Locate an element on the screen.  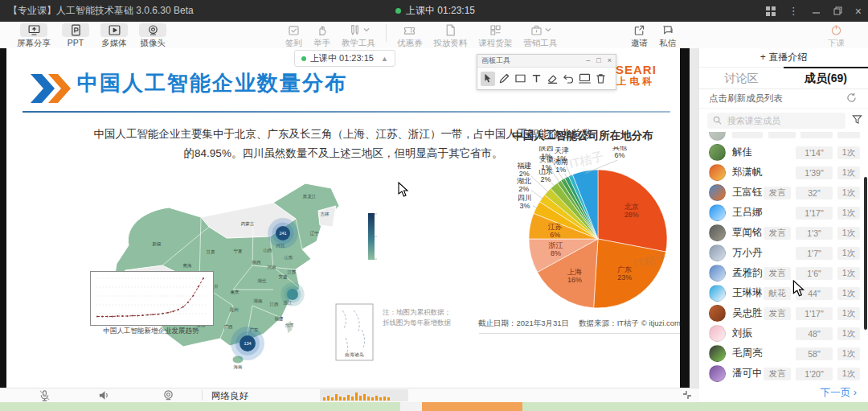
toolbar-item-teach-tools: 教学工具 is located at coordinates (358, 35).